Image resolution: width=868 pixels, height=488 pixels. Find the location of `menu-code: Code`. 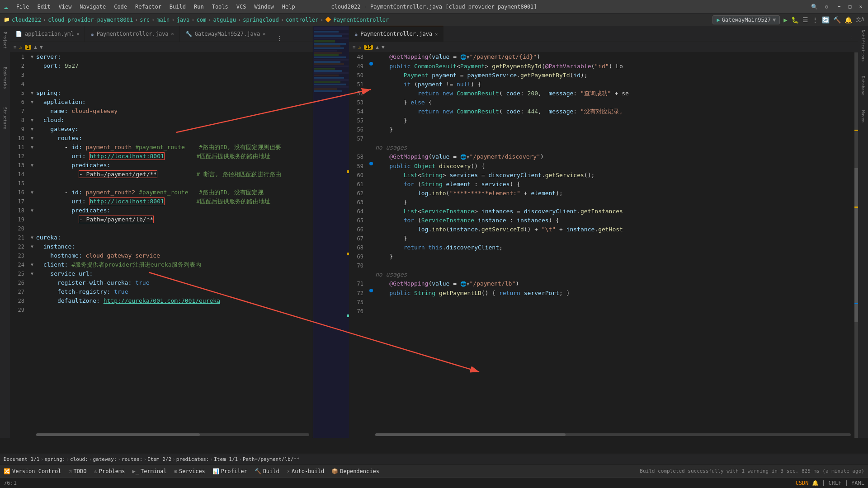

menu-code: Code is located at coordinates (120, 7).